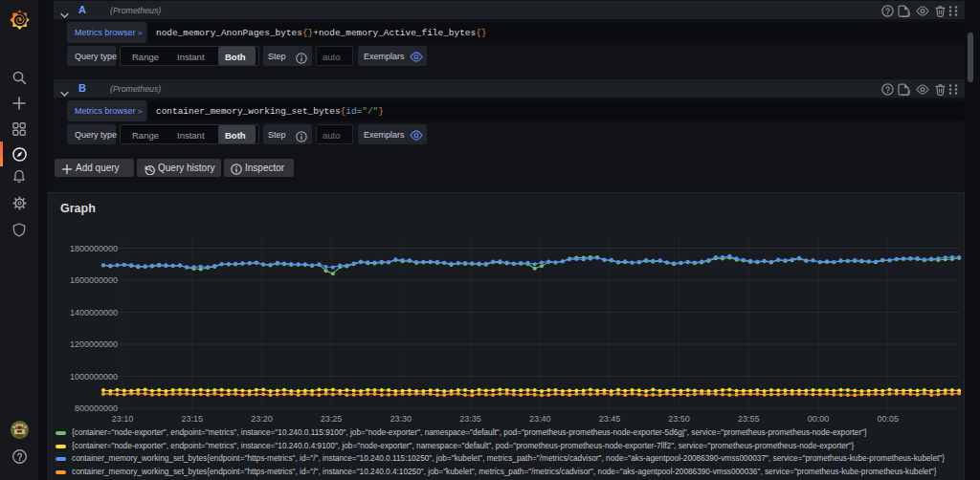 This screenshot has width=980, height=480. What do you see at coordinates (94, 377) in the screenshot?
I see `svg-text: 1000000000` at bounding box center [94, 377].